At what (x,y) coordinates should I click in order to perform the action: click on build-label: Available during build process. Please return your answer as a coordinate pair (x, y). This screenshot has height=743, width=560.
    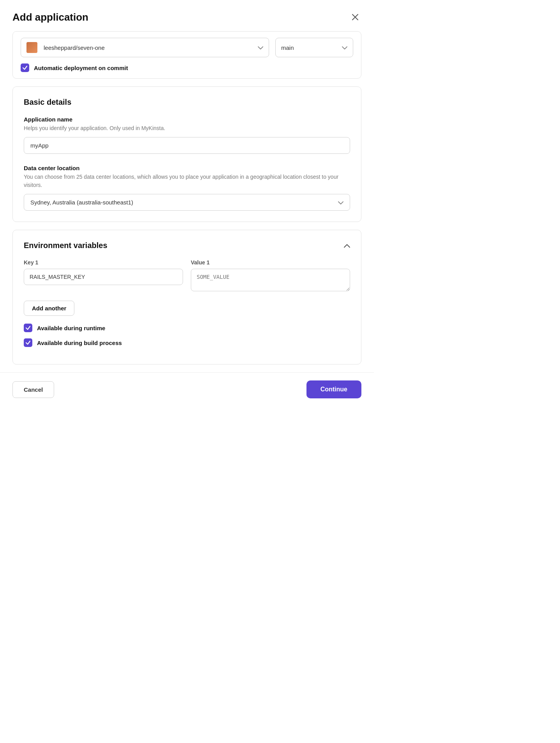
    Looking at the image, I should click on (79, 343).